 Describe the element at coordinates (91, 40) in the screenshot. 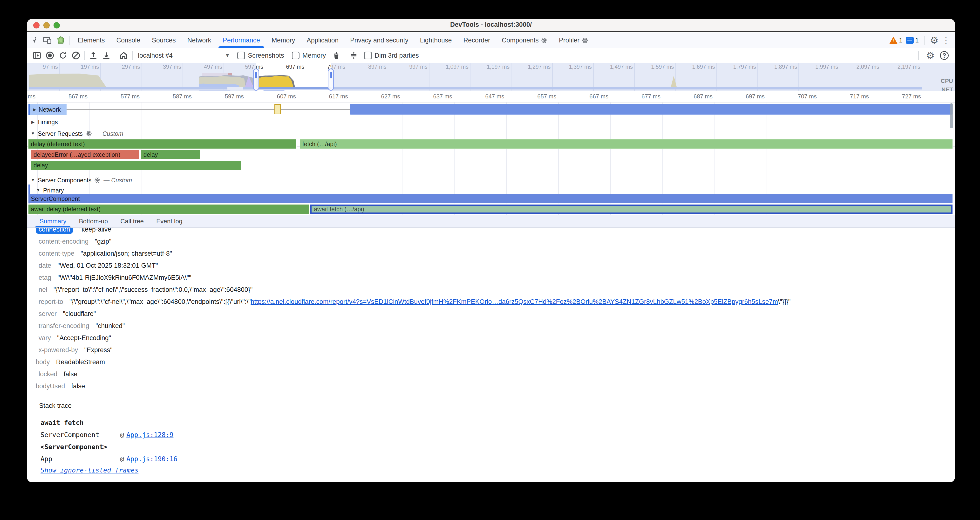

I see `tab-elements: Elements` at that location.